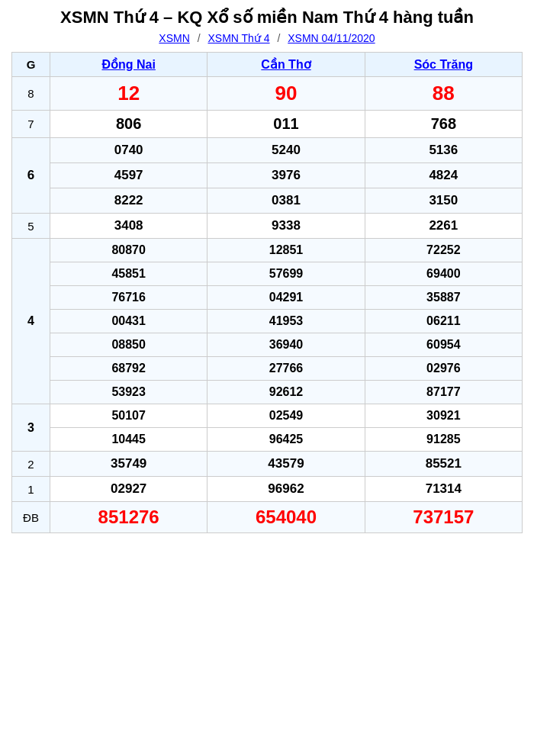  Describe the element at coordinates (286, 298) in the screenshot. I see `prize-4-r3-col2: 04291` at that location.